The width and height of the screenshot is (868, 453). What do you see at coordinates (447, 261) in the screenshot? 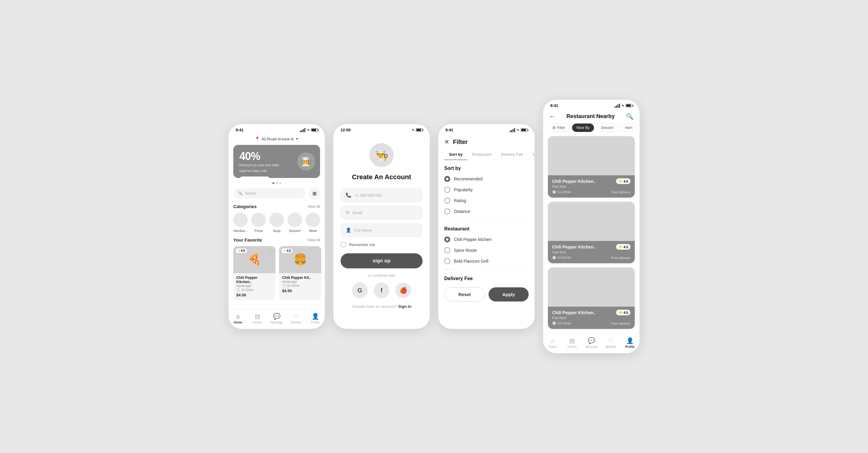
I see `radio-bold` at bounding box center [447, 261].